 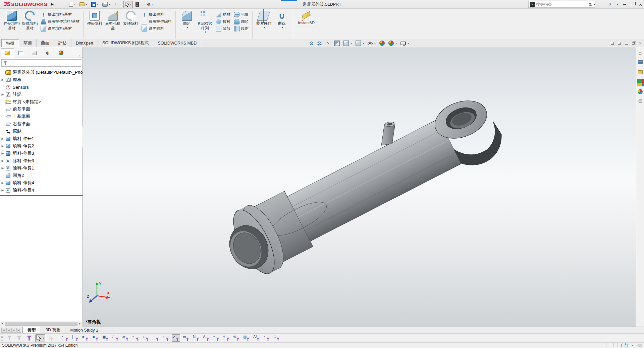 I want to click on tab-SOLIDWORKS MBD: SOLIDWORKS MBD, so click(x=177, y=43).